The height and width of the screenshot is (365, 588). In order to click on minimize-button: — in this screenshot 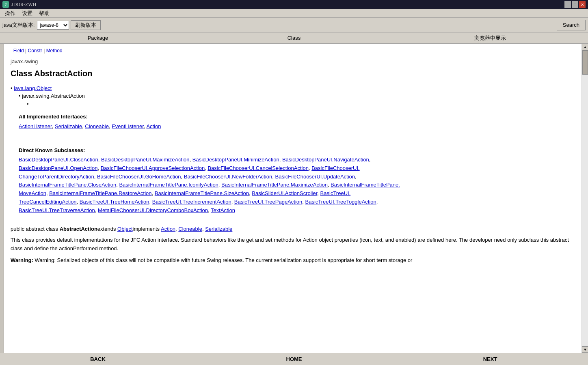, I will do `click(568, 4)`.